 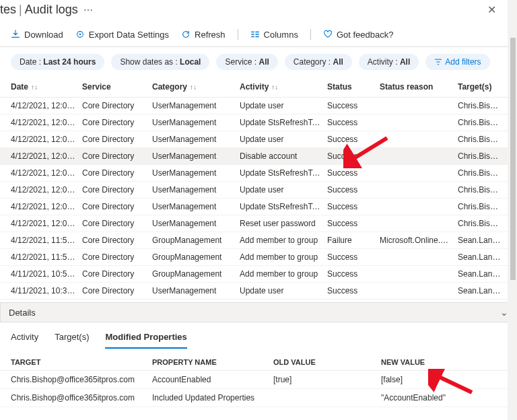 What do you see at coordinates (258, 380) in the screenshot?
I see `props-row: Chris.Bishop@office365itpros.comAccountE…` at bounding box center [258, 380].